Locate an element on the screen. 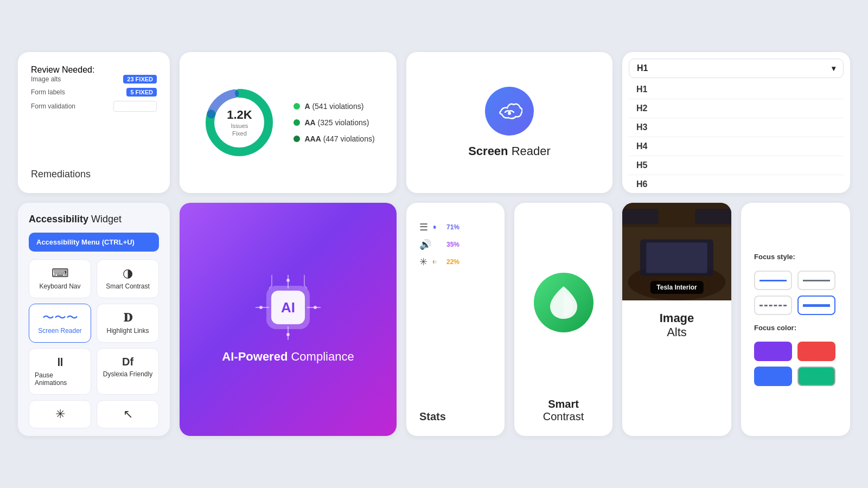 The image size is (868, 488). dot-a is located at coordinates (297, 106).